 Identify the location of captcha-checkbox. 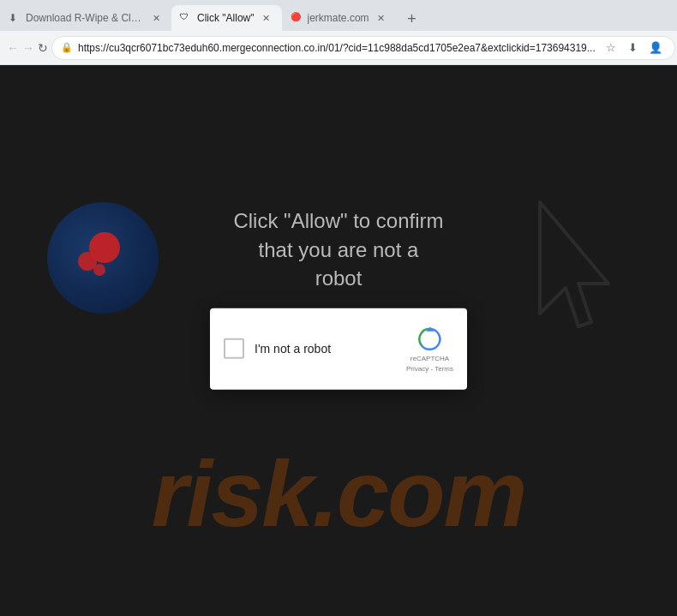
(234, 349).